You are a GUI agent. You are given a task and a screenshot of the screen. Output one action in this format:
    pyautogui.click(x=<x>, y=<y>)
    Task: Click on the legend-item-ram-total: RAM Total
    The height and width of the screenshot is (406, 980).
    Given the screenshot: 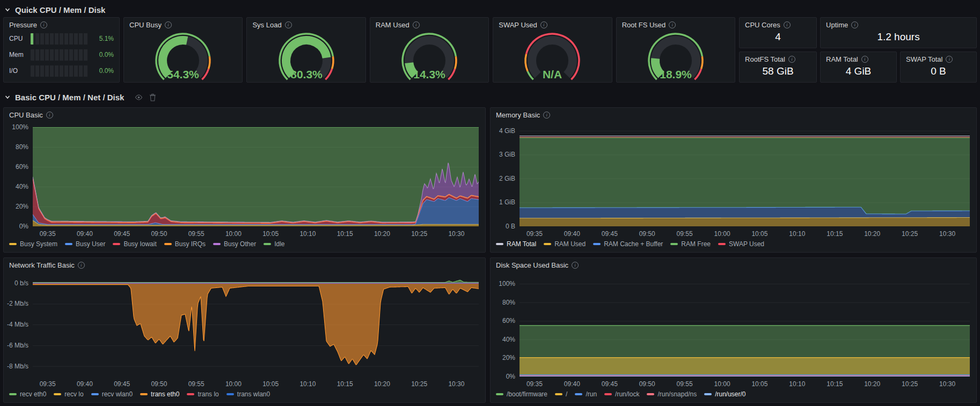 What is the action you would take?
    pyautogui.click(x=516, y=244)
    